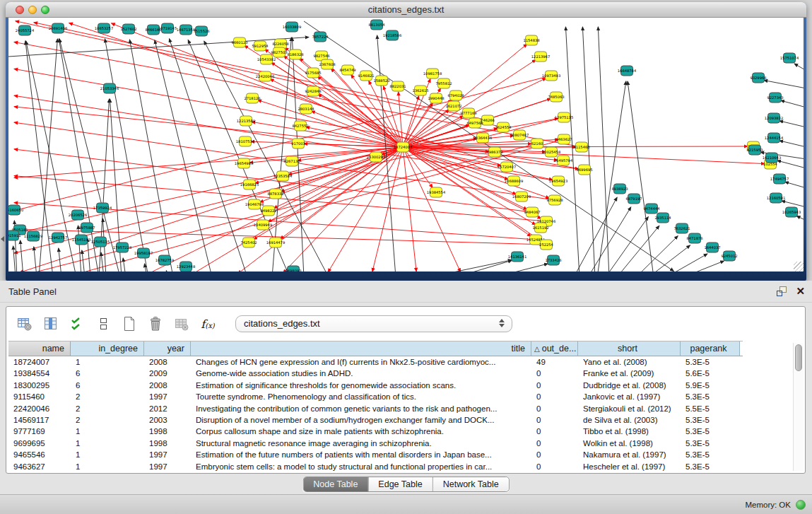 The width and height of the screenshot is (812, 514). What do you see at coordinates (792, 212) in the screenshot?
I see `network-node: 10265943` at bounding box center [792, 212].